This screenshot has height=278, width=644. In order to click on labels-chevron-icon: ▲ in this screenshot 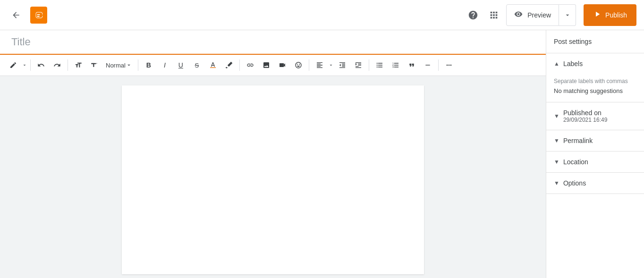, I will do `click(557, 64)`.